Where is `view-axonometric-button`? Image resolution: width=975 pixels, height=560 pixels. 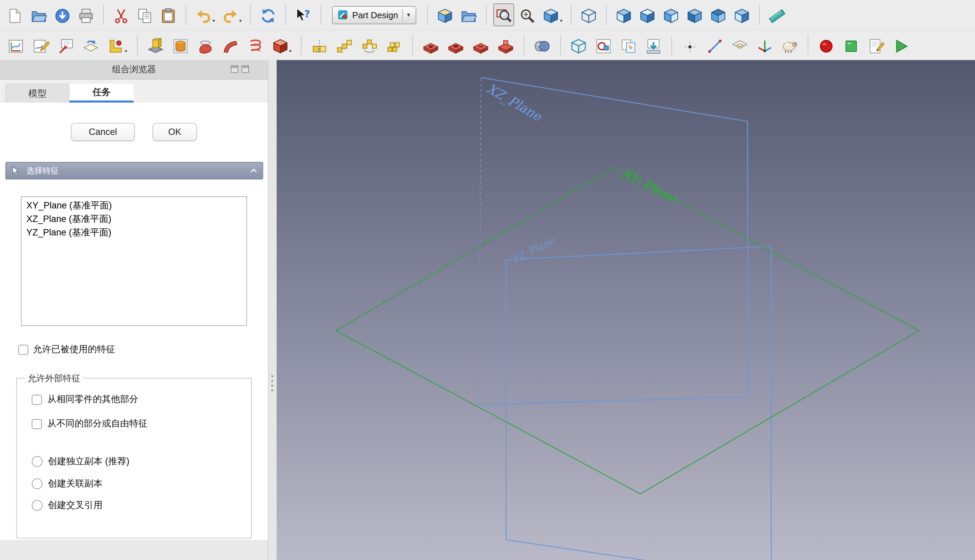 view-axonometric-button is located at coordinates (589, 15).